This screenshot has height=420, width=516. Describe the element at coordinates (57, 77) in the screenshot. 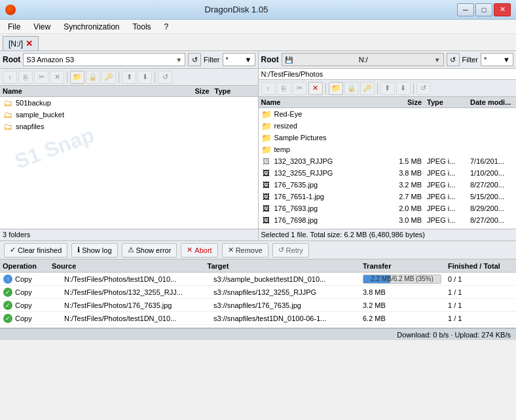

I see `left-tool-delete: ✕` at that location.